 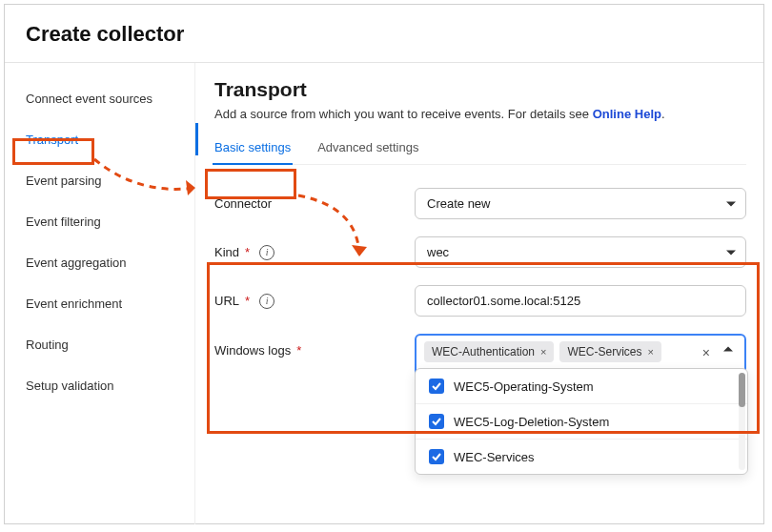 I want to click on sidebar-item-event-parsing: Event parsing, so click(x=99, y=181).